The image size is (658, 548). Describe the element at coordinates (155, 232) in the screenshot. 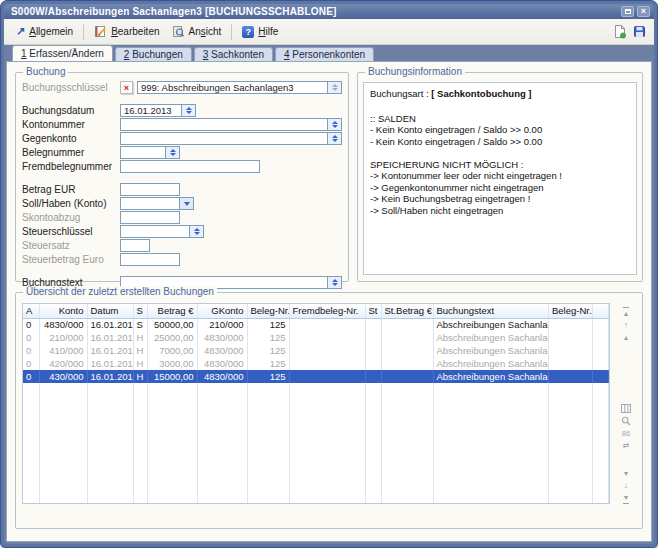

I see `steuerschluessel-input` at that location.